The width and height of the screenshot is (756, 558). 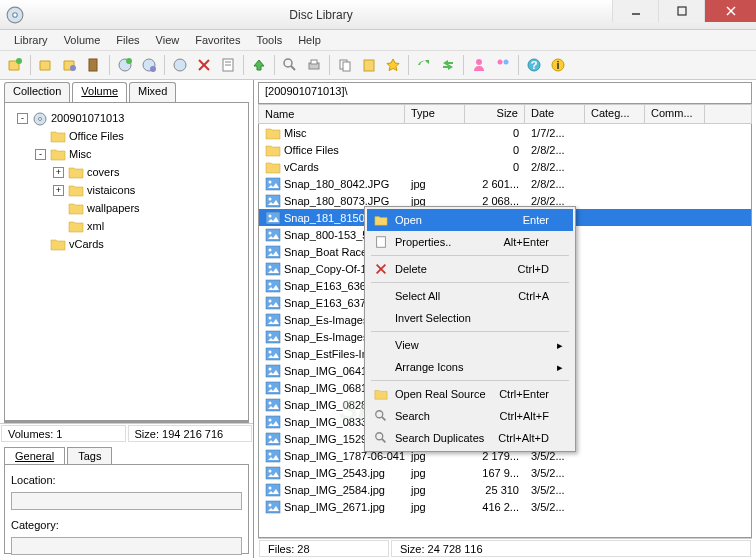 I want to click on menu-files: Files, so click(x=128, y=40).